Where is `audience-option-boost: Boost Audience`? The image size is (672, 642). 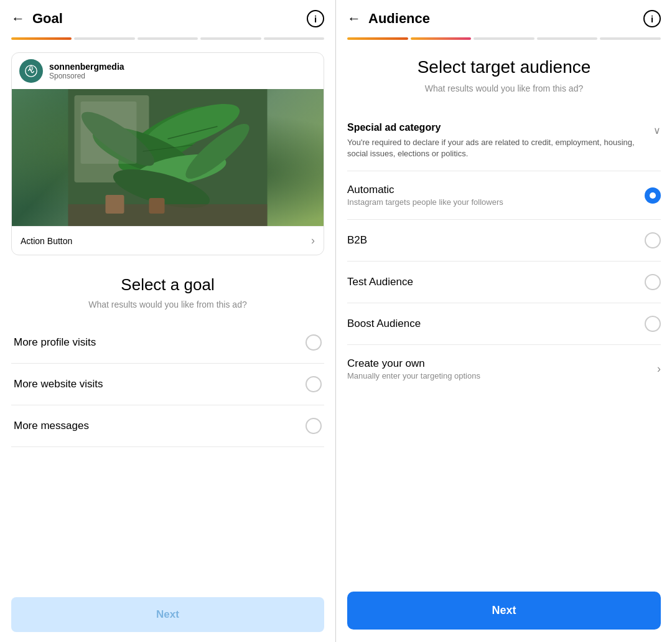 audience-option-boost: Boost Audience is located at coordinates (504, 324).